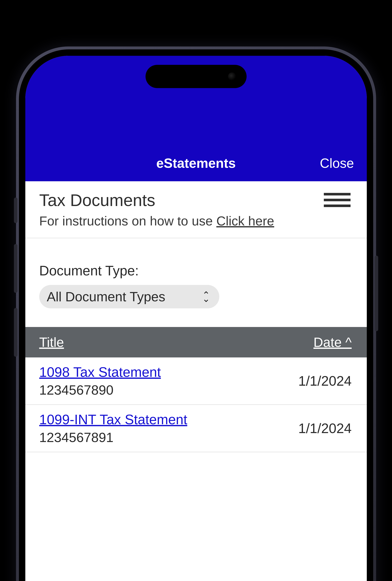 The width and height of the screenshot is (392, 581). I want to click on phone-mute-switch, so click(16, 210).